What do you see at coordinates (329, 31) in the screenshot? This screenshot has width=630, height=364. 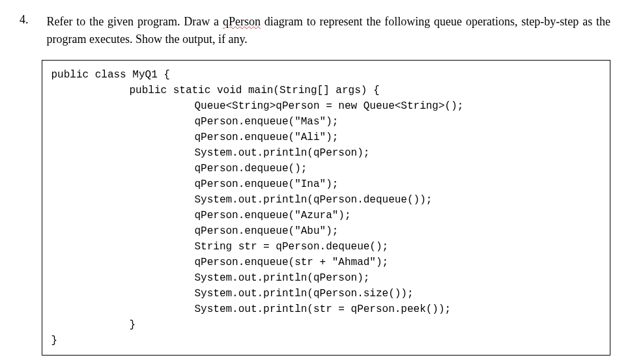 I see `question-text: Refer to the given program. Draw a qPers…` at bounding box center [329, 31].